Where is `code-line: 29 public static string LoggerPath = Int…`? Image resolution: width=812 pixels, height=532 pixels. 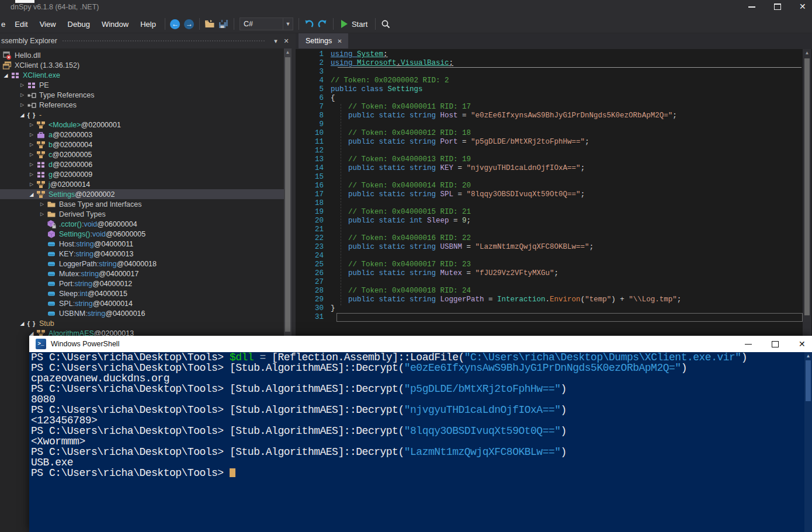 code-line: 29 public static string LoggerPath = Int… is located at coordinates (554, 300).